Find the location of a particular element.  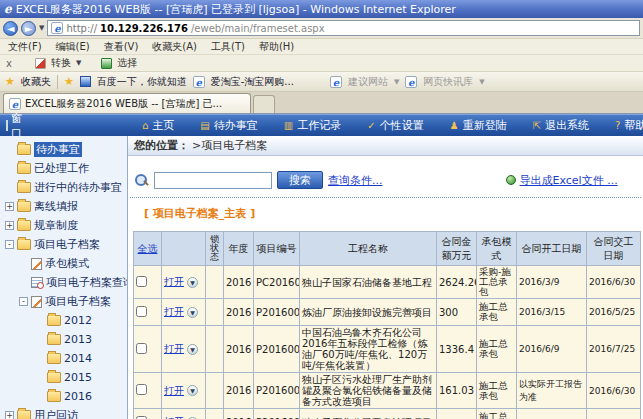

code-cell: P2016001 is located at coordinates (277, 312).